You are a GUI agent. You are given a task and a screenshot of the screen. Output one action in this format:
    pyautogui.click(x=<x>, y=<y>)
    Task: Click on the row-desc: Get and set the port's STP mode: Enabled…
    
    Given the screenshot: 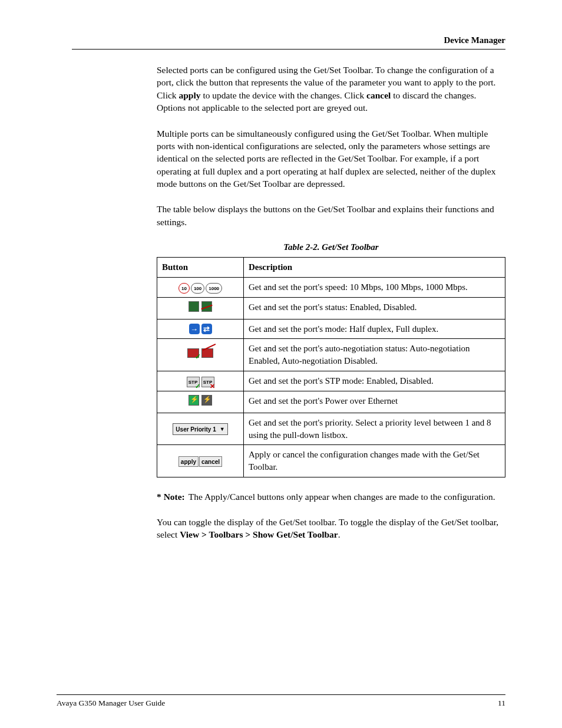 What is the action you would take?
    pyautogui.click(x=375, y=381)
    